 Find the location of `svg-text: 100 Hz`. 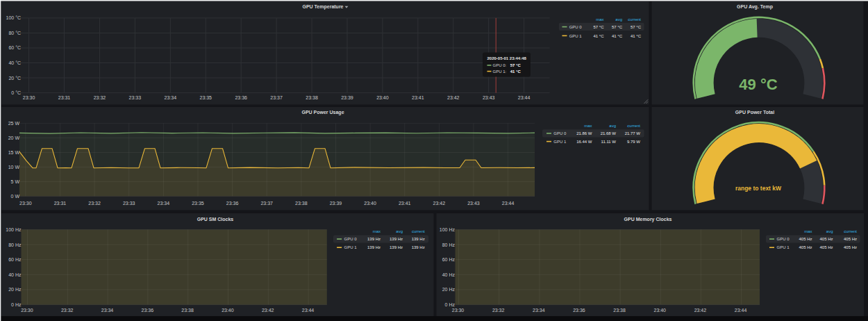

svg-text: 100 Hz is located at coordinates (447, 229).